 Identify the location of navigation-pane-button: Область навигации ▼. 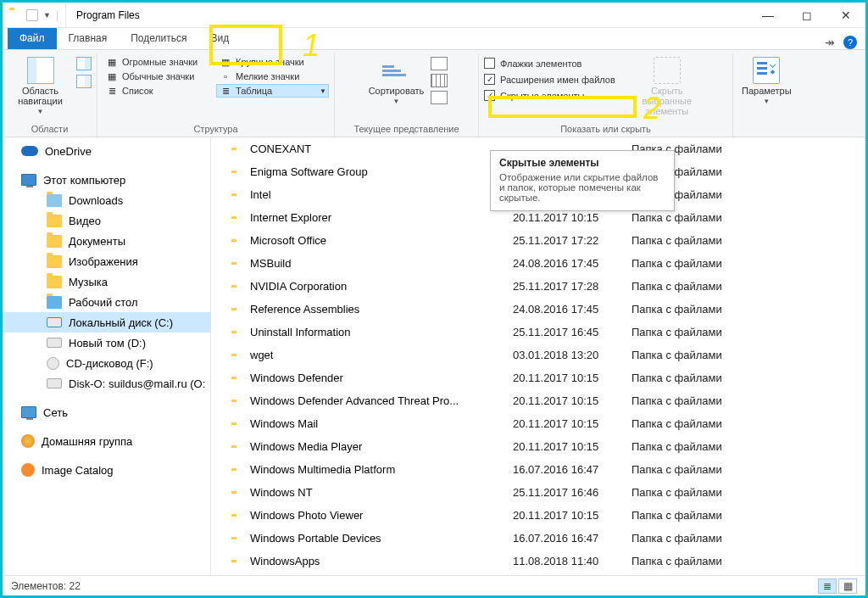
(41, 87).